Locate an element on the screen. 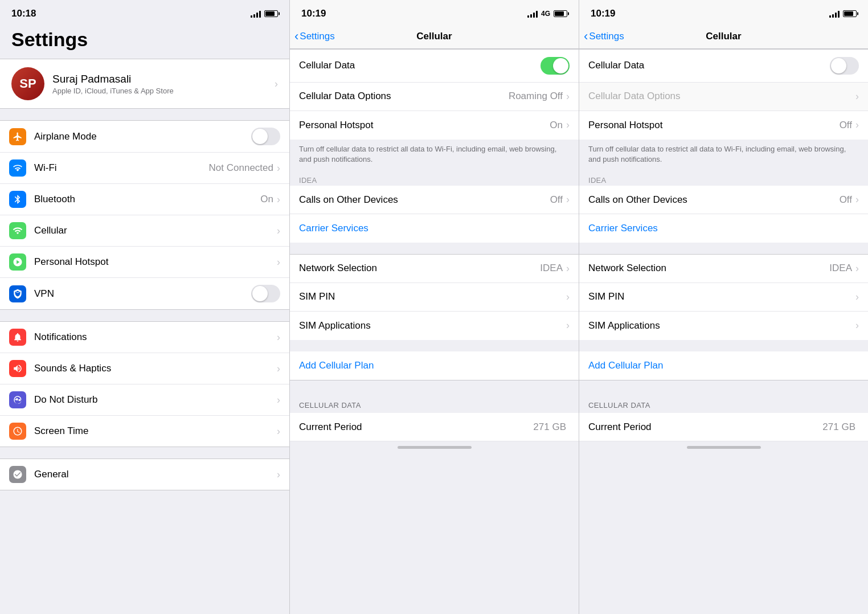  personal-hotspot-row-3: Personal Hotspot Off › is located at coordinates (723, 125).